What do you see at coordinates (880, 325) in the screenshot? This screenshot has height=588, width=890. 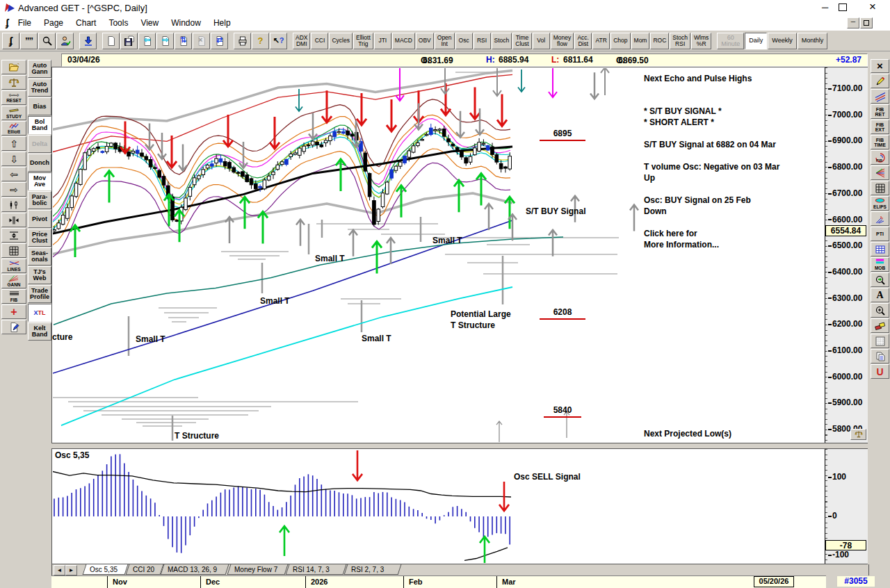 I see `eraser-icon` at bounding box center [880, 325].